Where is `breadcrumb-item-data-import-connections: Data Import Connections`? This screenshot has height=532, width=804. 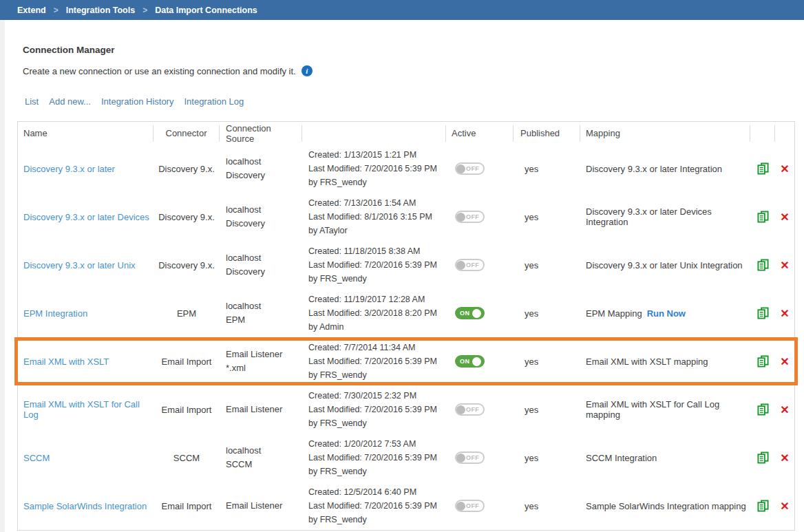 breadcrumb-item-data-import-connections: Data Import Connections is located at coordinates (207, 10).